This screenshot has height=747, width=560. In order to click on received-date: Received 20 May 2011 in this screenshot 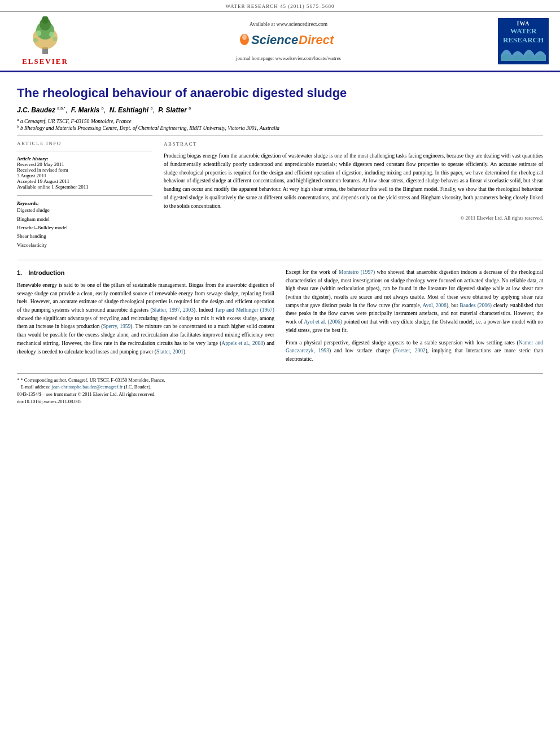, I will do `click(85, 164)`.